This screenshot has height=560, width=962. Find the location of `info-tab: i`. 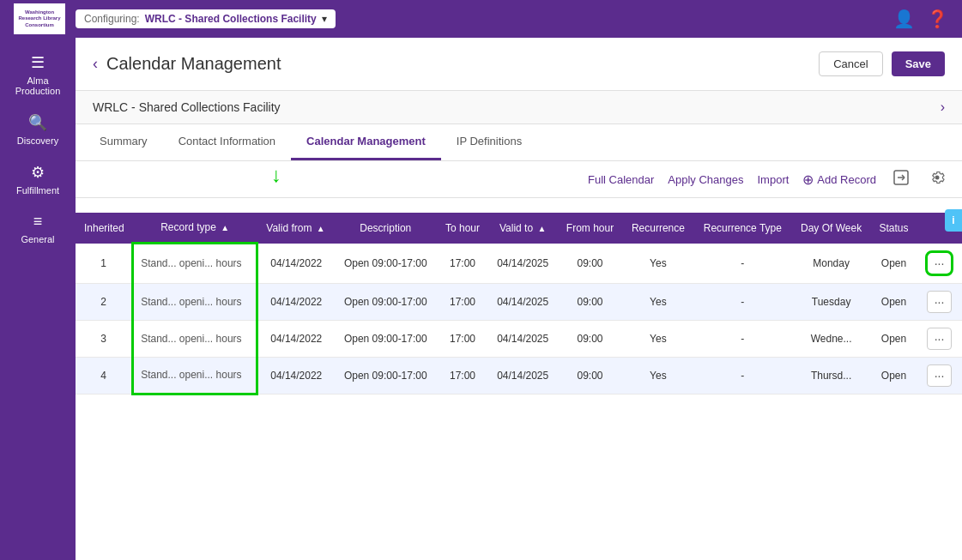

info-tab: i is located at coordinates (953, 220).